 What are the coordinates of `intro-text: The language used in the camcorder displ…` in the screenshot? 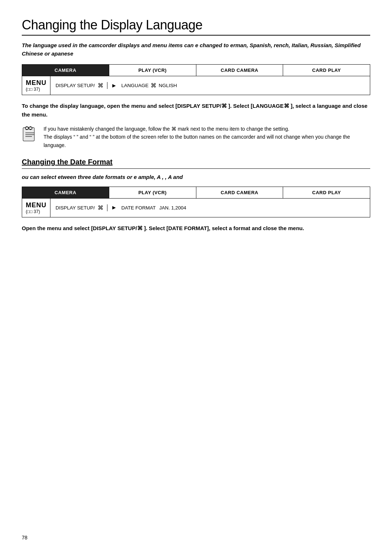 It's located at (196, 49).